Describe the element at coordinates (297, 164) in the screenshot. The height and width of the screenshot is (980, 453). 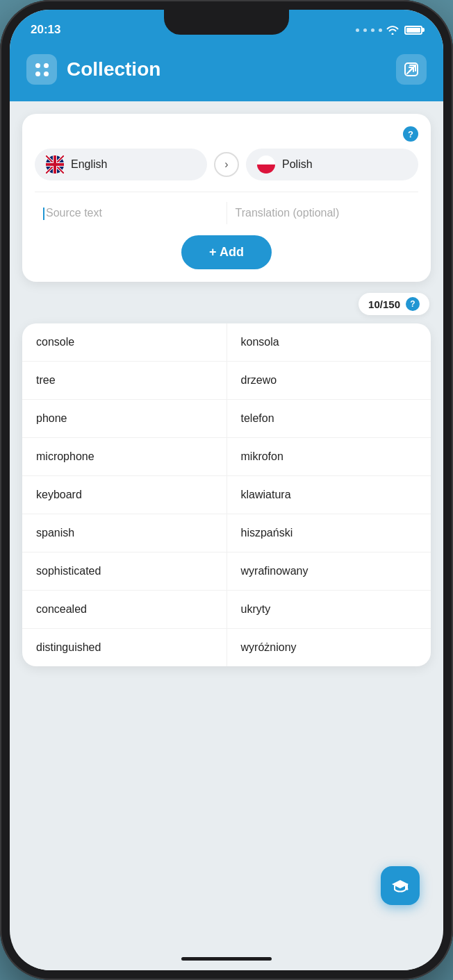
I see `target-language-label: Polish` at that location.